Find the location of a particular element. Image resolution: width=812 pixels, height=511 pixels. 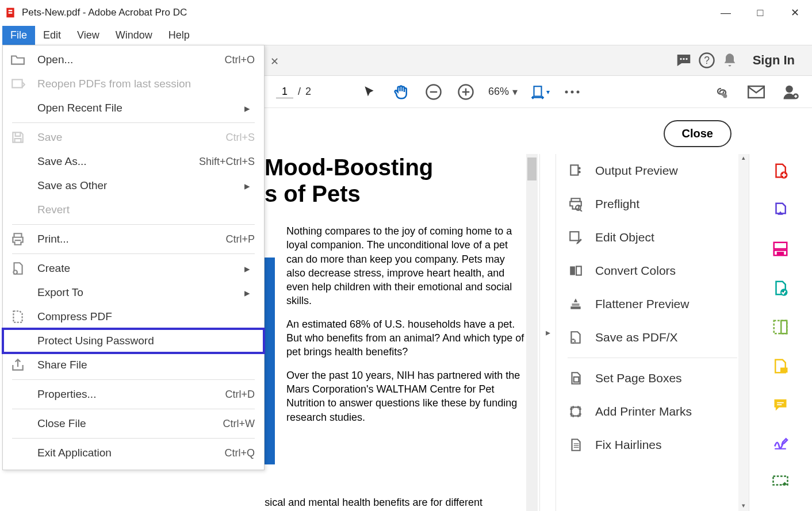

menu-file: File is located at coordinates (18, 36).